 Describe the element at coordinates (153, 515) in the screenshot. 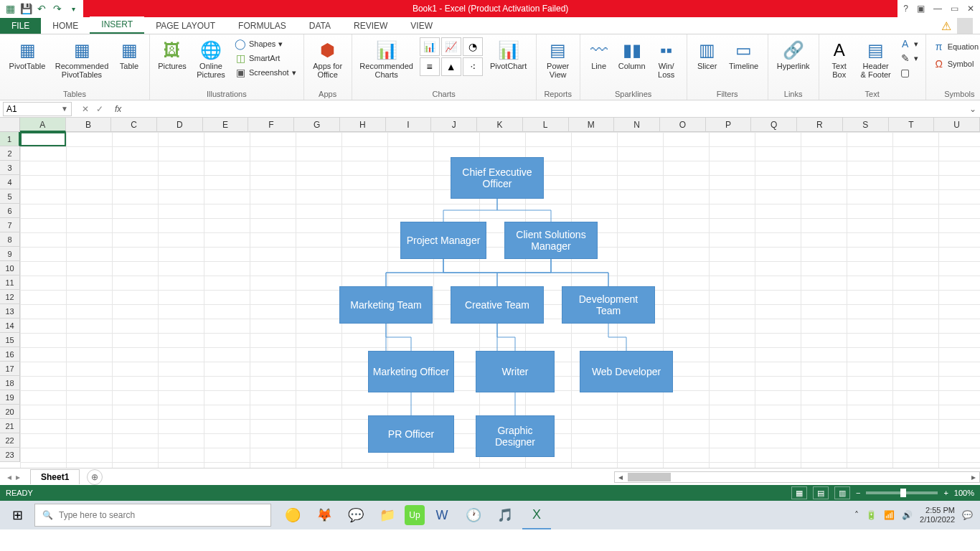

I see `taskbar-search: 🔍 Type here to search` at that location.